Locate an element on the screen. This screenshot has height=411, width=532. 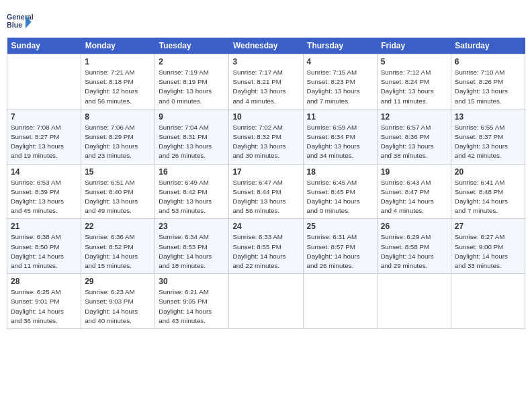
calendar-cell: 15Sunrise: 6:51 AM Sunset: 8:40 PM Dayli… is located at coordinates (118, 191).